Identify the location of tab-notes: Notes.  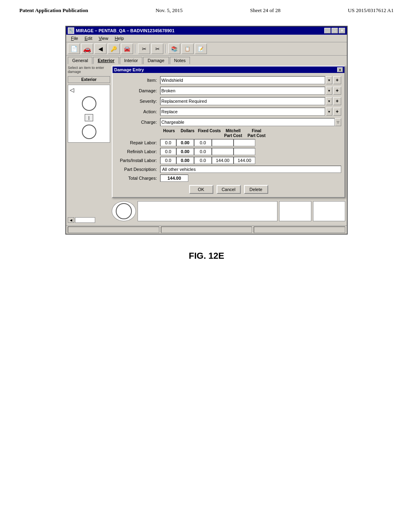
(180, 60).